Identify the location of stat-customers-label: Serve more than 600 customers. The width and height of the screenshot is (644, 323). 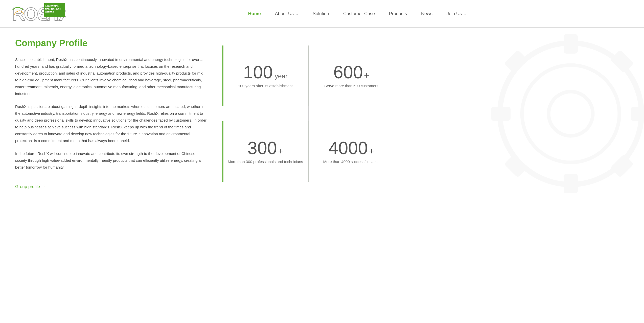
(351, 86).